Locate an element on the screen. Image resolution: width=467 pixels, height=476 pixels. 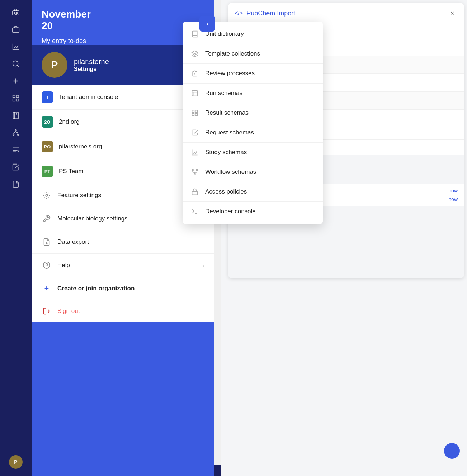
pubchem-title-text: PubChem Import is located at coordinates (271, 14).